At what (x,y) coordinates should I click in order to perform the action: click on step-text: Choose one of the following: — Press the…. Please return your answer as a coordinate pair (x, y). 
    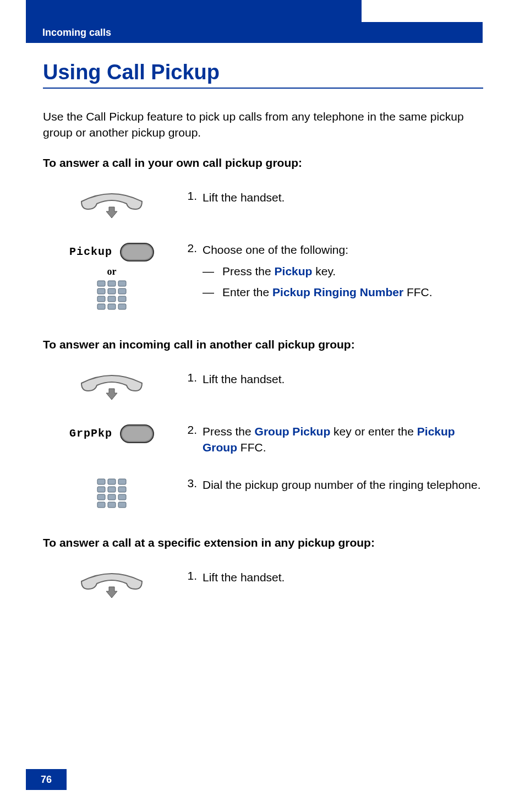
    Looking at the image, I should click on (343, 273).